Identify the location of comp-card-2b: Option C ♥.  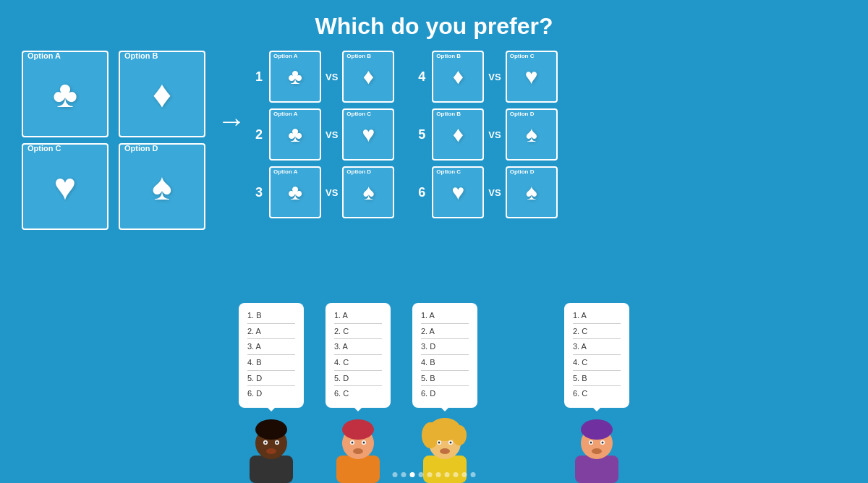
(368, 134).